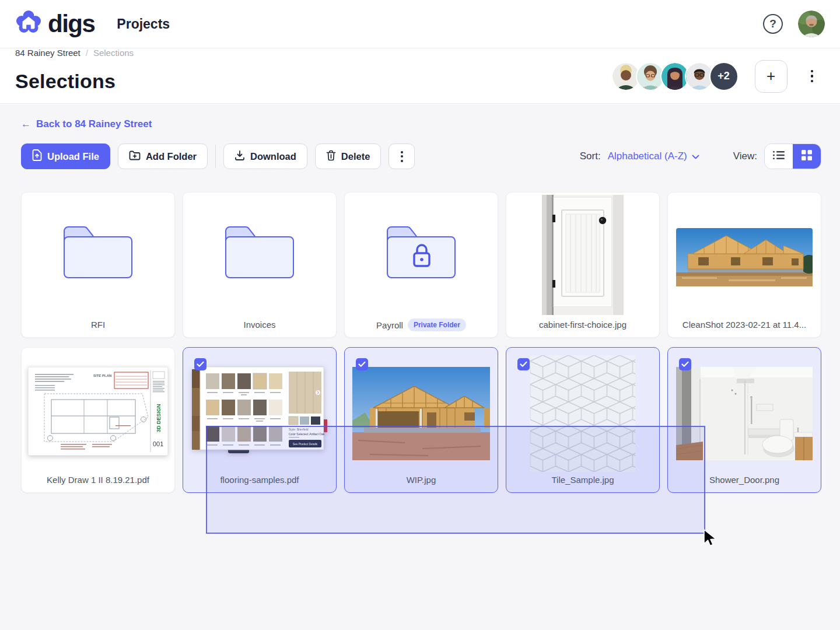 The height and width of the screenshot is (630, 840). Describe the element at coordinates (55, 24) in the screenshot. I see `app-logo: digs` at that location.